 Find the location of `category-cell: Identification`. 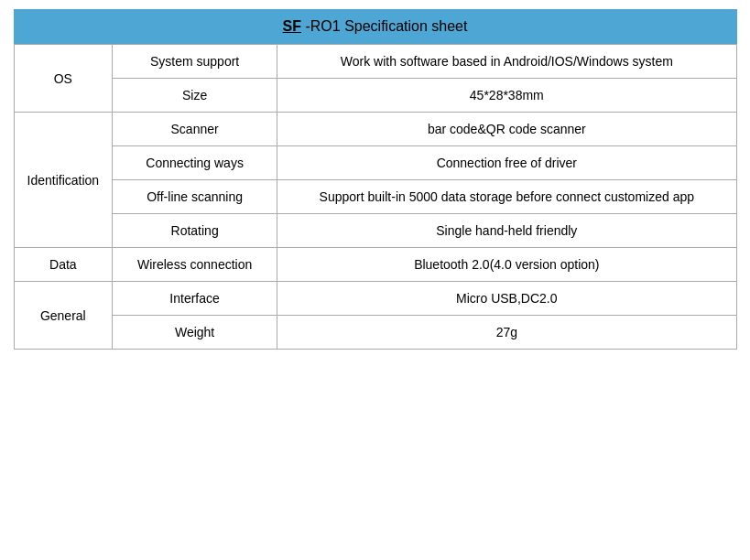

category-cell: Identification is located at coordinates (63, 180).